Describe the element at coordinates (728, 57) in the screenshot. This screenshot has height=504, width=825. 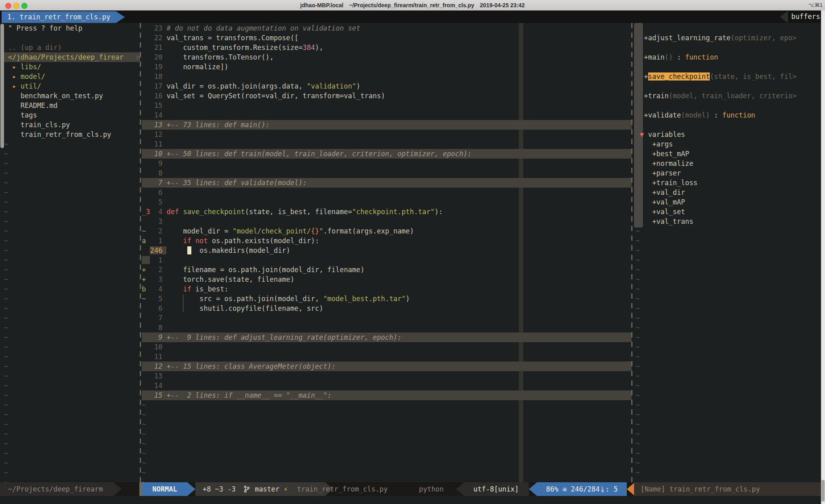
I see `tag-main: +main() : function` at that location.